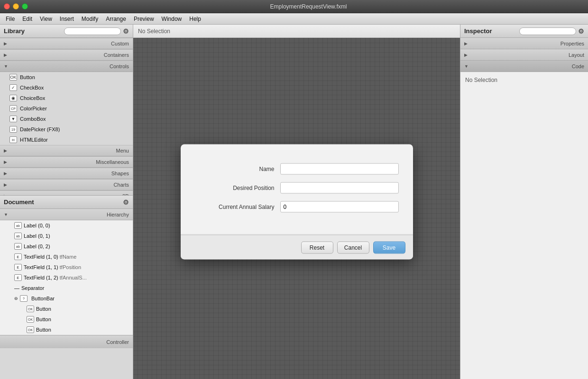  What do you see at coordinates (66, 66) in the screenshot?
I see `section-controls: ▼ Controls` at bounding box center [66, 66].